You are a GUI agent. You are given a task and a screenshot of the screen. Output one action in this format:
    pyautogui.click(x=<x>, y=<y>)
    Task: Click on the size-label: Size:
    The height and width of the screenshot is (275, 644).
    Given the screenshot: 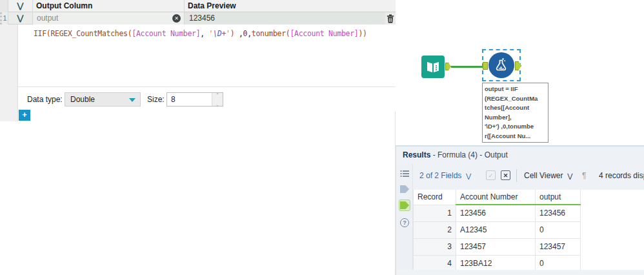 What is the action you would take?
    pyautogui.click(x=156, y=99)
    